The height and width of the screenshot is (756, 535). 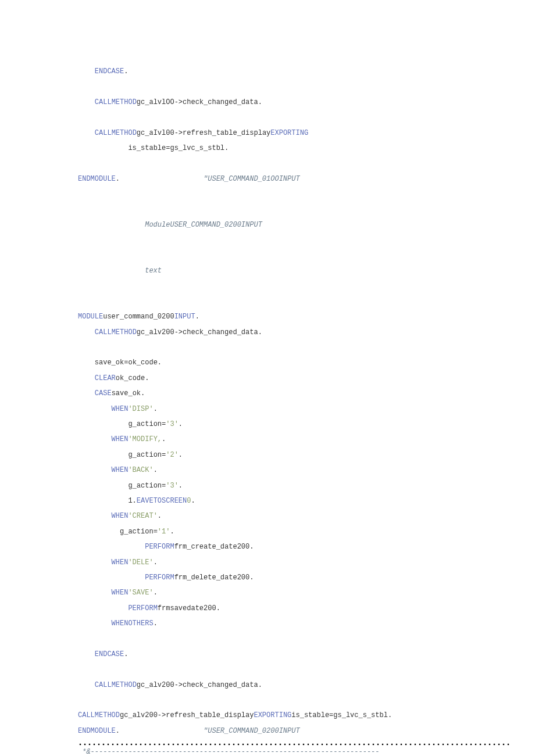 What do you see at coordinates (295, 608) in the screenshot?
I see `code-line: PERFORMfrmsavedate200.` at bounding box center [295, 608].